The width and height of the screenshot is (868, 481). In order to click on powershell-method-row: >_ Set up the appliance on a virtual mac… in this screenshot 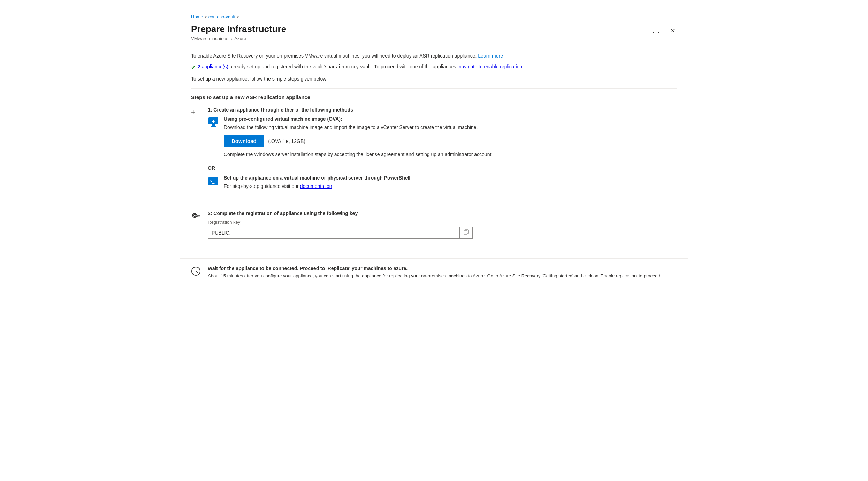, I will do `click(442, 184)`.